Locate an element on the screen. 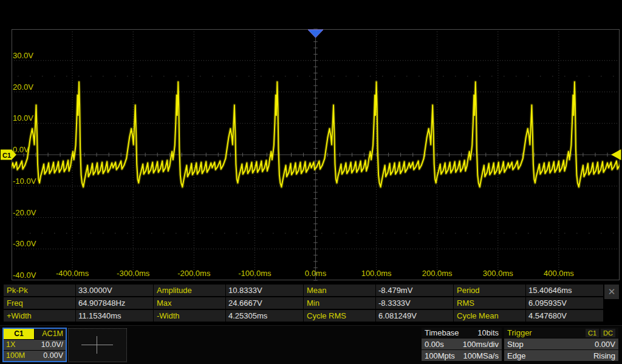  measurement-value: -8.3333V is located at coordinates (414, 303).